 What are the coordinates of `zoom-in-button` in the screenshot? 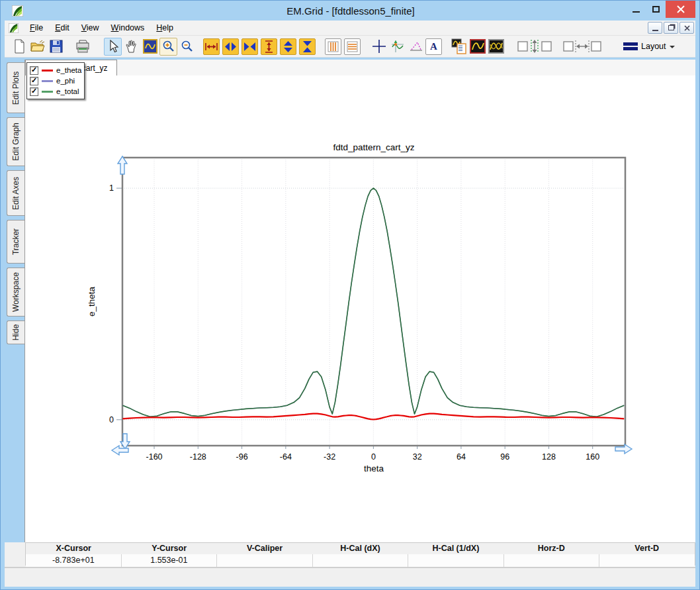 It's located at (168, 46).